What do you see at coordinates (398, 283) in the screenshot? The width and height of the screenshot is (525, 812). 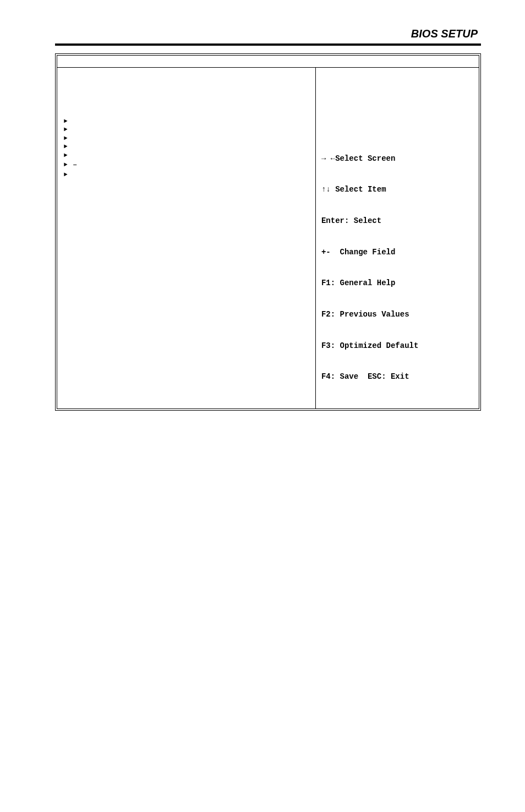 I see `help-f1: F1: General Help` at bounding box center [398, 283].